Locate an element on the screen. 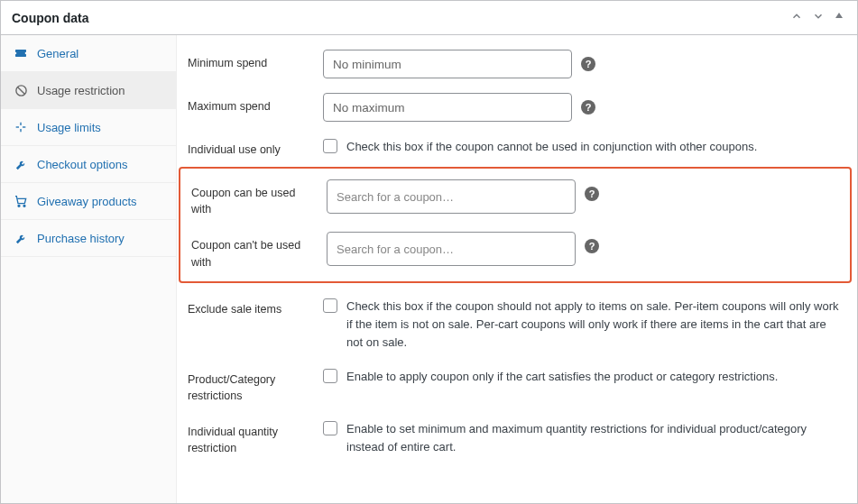 This screenshot has height=504, width=858. sidebar-item-general: General is located at coordinates (88, 54).